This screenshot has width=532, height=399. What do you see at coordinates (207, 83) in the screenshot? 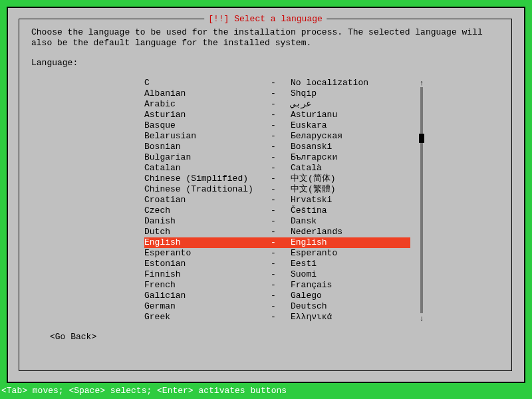
I see `language-name: C` at bounding box center [207, 83].